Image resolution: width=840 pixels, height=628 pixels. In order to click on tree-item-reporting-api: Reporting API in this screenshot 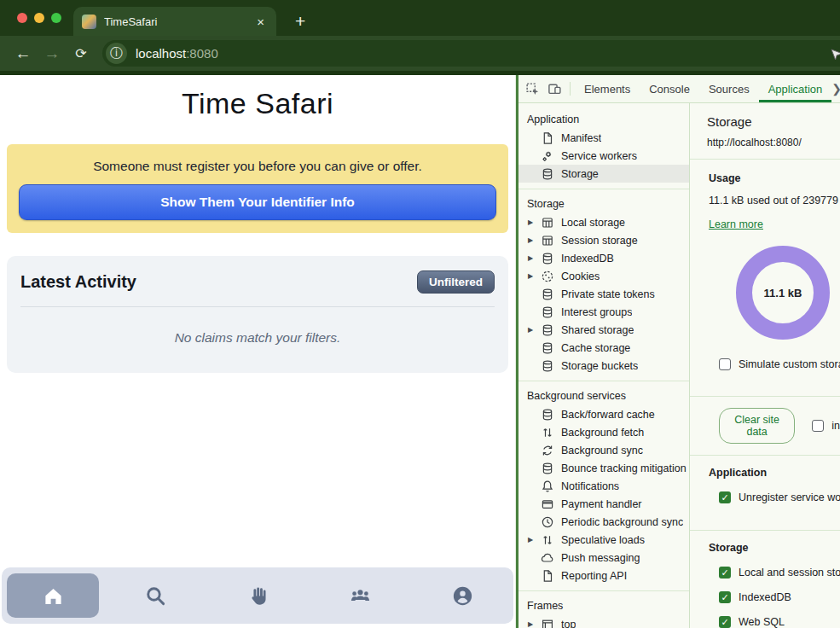, I will do `click(604, 575)`.